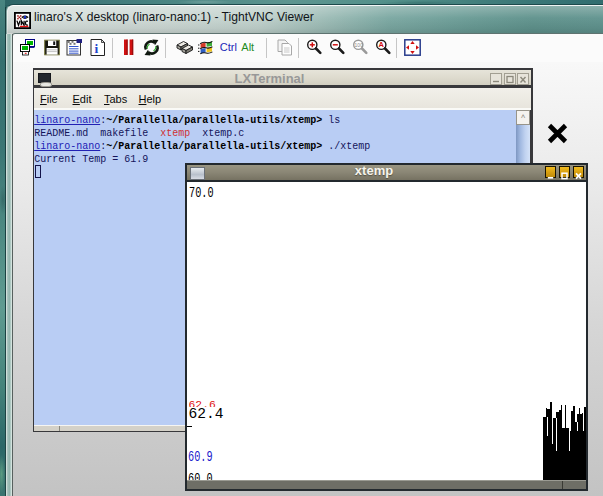 The image size is (603, 496). What do you see at coordinates (381, 44) in the screenshot?
I see `svg-text: A` at bounding box center [381, 44].